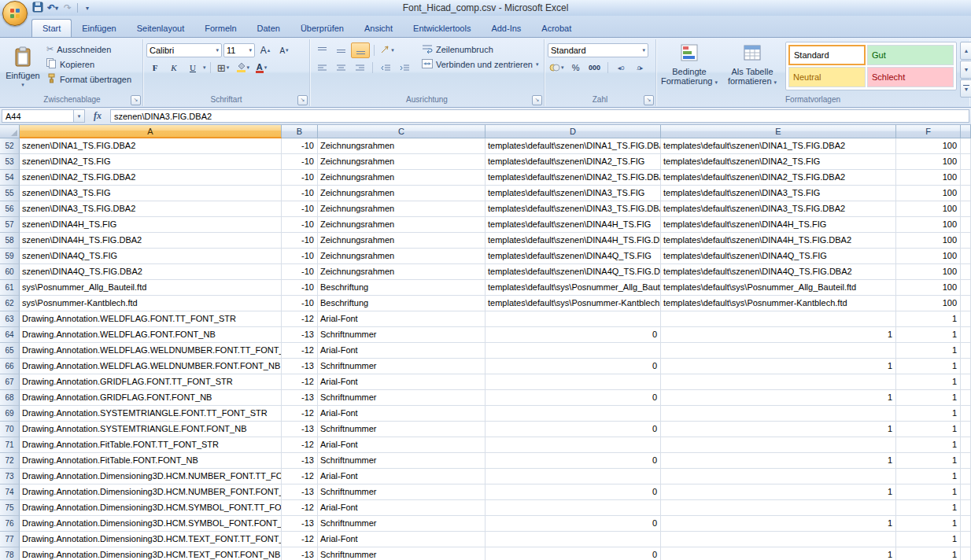 This screenshot has height=560, width=971. Describe the element at coordinates (300, 382) in the screenshot. I see `cell: -12` at that location.